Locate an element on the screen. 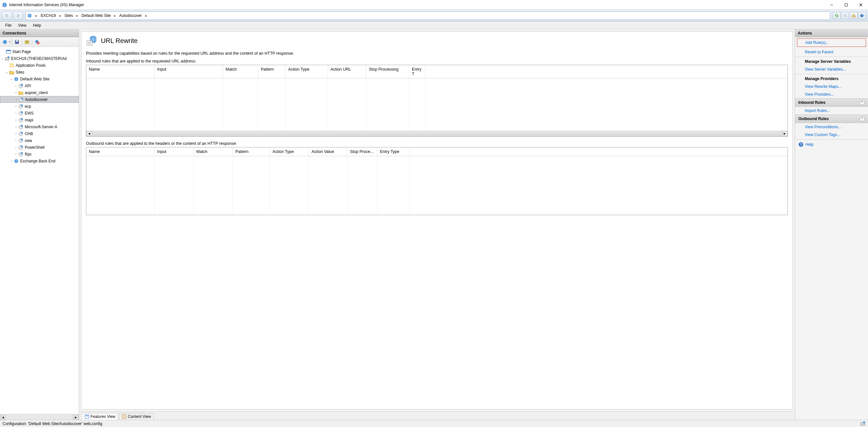 The width and height of the screenshot is (868, 427). breadcrumb-item: Default Web Site is located at coordinates (96, 15).